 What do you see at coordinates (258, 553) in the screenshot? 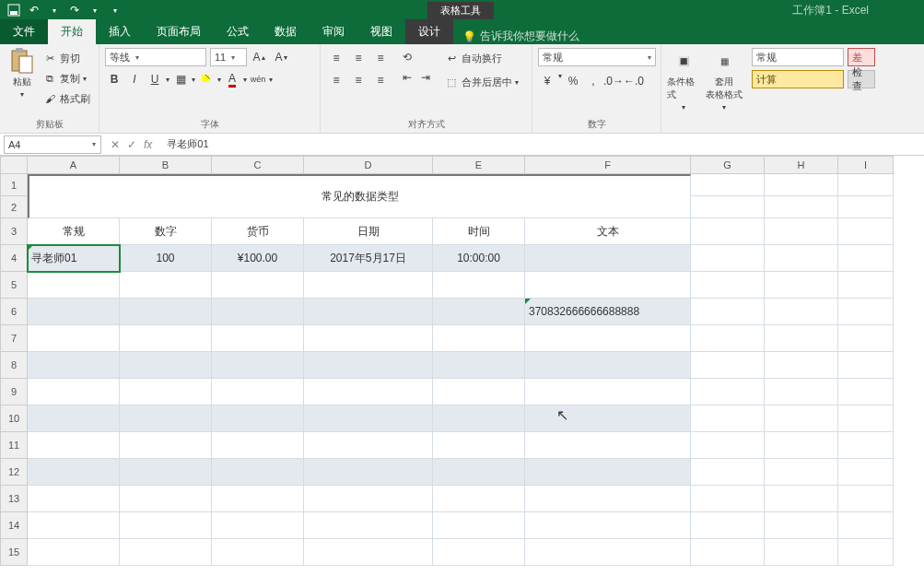
I see `cell-C15` at bounding box center [258, 553].